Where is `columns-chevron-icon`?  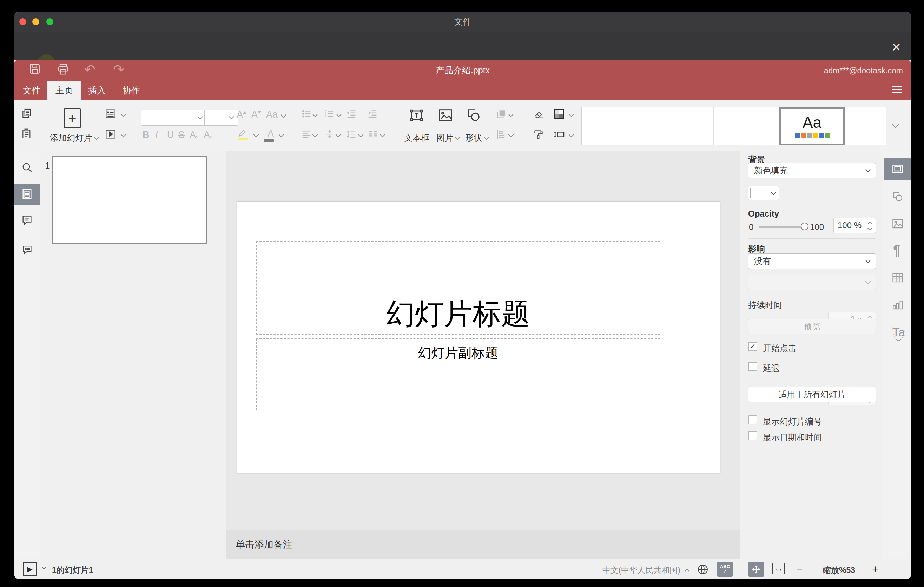 columns-chevron-icon is located at coordinates (383, 135).